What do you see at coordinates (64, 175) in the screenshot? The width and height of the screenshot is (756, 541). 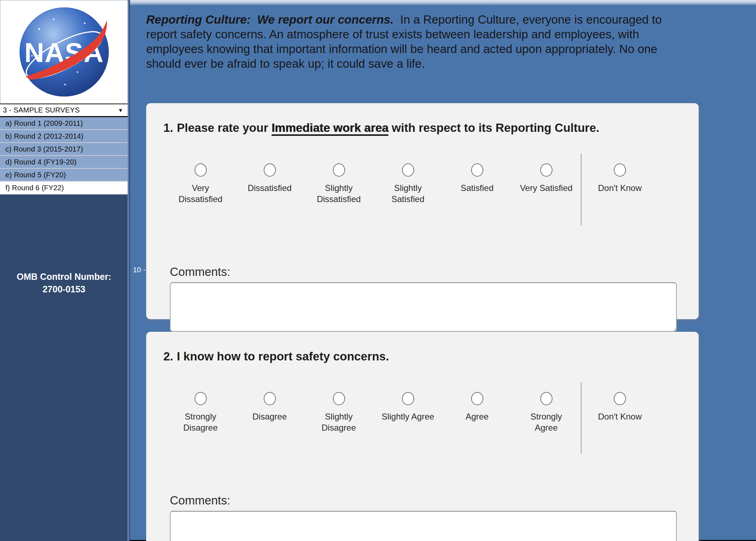 I see `sidebar-item-round-5: e) Round 5 (FY20)` at bounding box center [64, 175].